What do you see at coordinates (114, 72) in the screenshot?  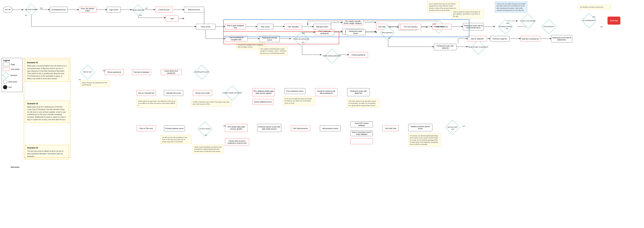 I see `choose-packing-list2-node: Choose packing list` at bounding box center [114, 72].